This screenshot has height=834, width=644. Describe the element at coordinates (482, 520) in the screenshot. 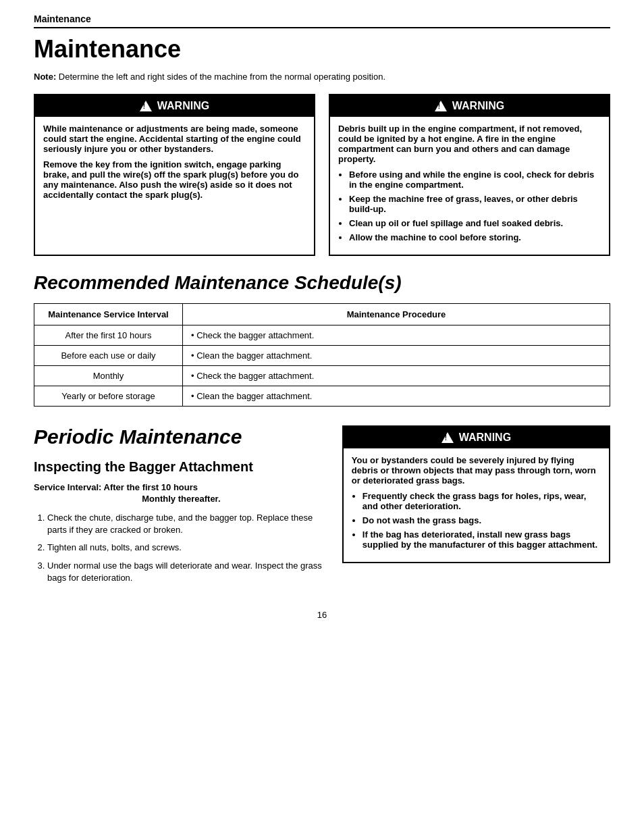

I see `warning3-bullet-2: Do not wash the grass bags.` at that location.